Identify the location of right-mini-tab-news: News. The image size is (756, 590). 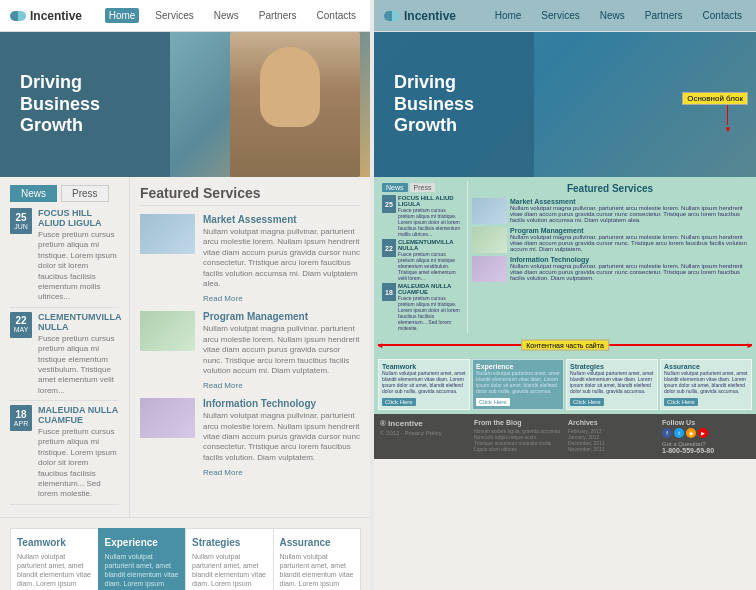
(395, 188).